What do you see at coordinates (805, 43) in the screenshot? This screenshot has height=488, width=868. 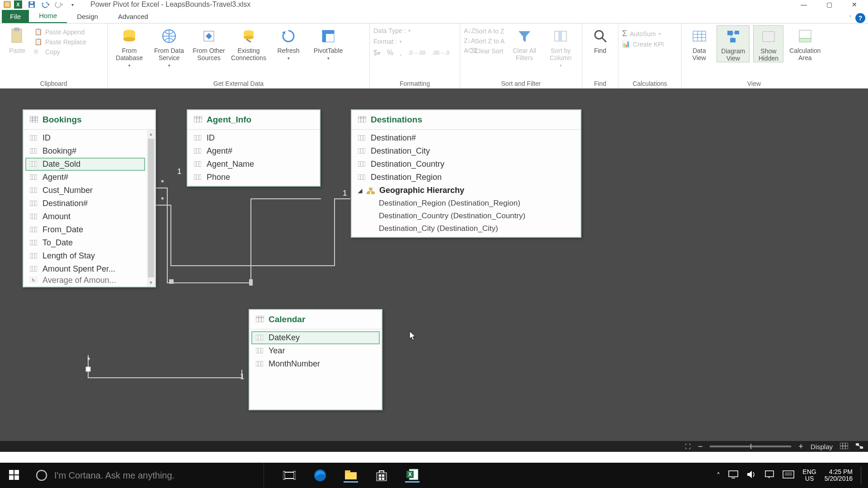 I see `calc-area-button: Calculation Area` at bounding box center [805, 43].